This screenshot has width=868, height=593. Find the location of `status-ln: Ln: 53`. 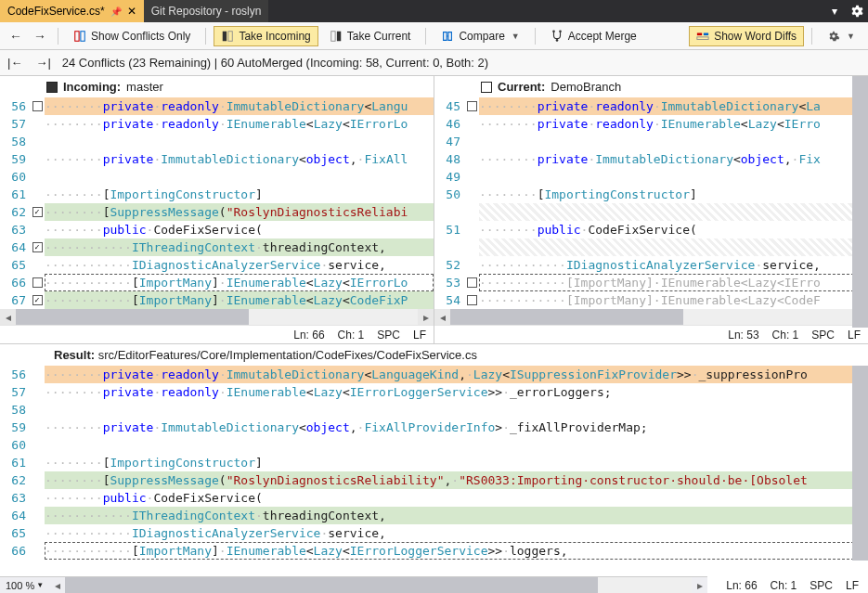

status-ln: Ln: 53 is located at coordinates (743, 335).